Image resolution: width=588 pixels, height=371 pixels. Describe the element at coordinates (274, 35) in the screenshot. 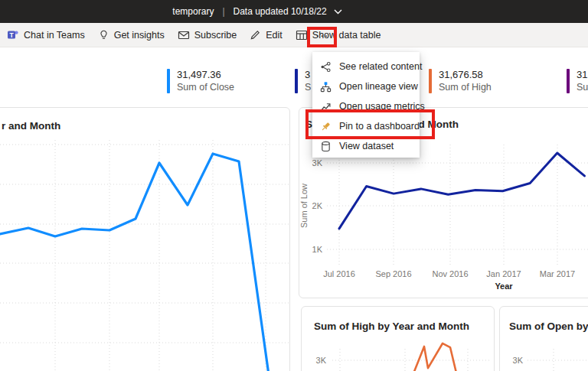

I see `edit-label: Edit` at that location.